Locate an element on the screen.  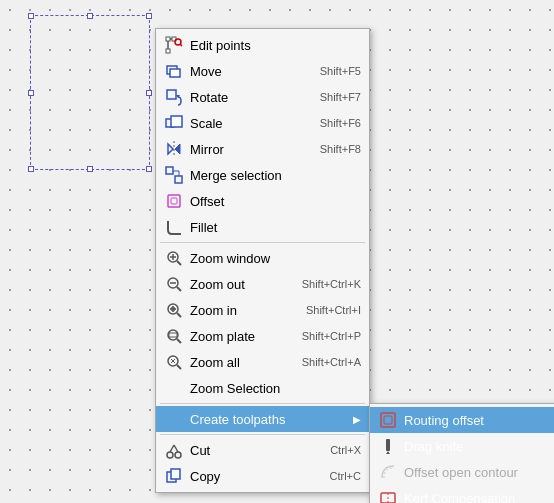
submenu-item-routing-offset: Routing offset is located at coordinates (462, 420).